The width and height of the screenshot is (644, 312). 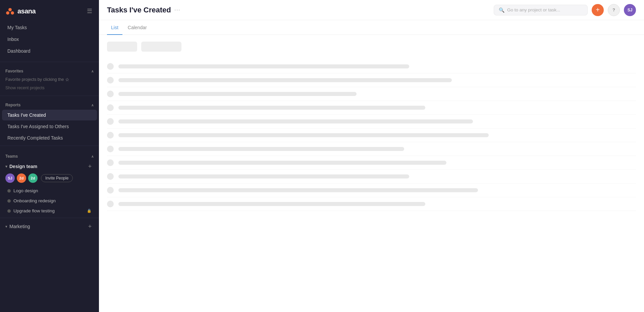 What do you see at coordinates (50, 39) in the screenshot?
I see `sidebar-item-inbox: Inbox` at bounding box center [50, 39].